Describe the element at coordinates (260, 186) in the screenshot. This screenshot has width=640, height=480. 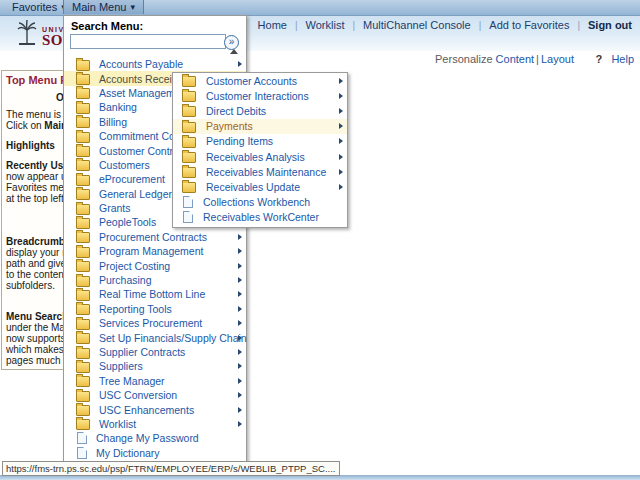
I see `submenu-item-receivables-update: Receivables Update` at that location.